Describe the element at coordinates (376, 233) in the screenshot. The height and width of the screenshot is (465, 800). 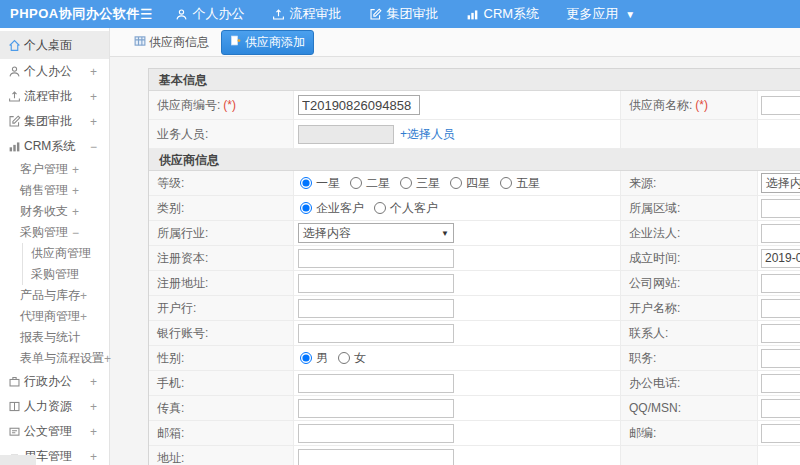
I see `industry-select: 选择内容 ▼` at that location.